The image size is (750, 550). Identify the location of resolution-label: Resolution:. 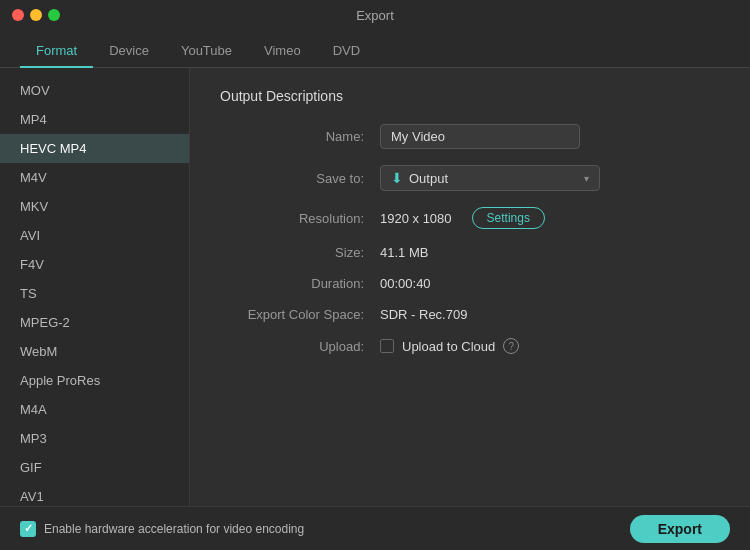
(300, 218).